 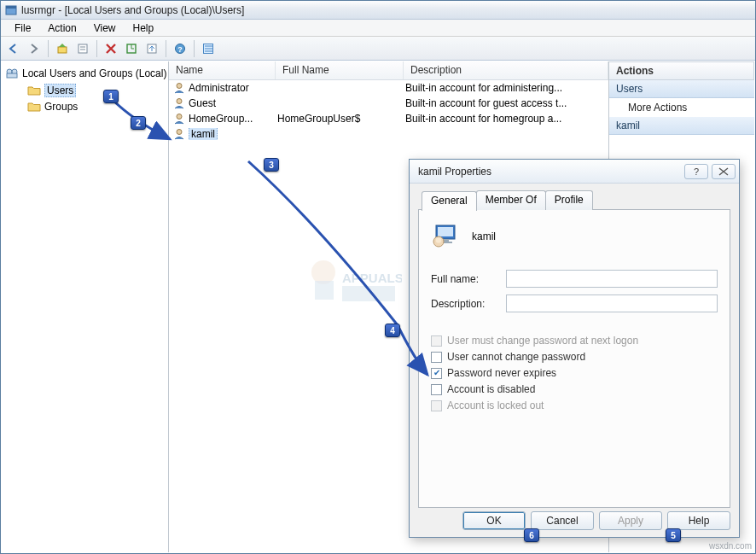 I want to click on view-list-button, so click(x=208, y=49).